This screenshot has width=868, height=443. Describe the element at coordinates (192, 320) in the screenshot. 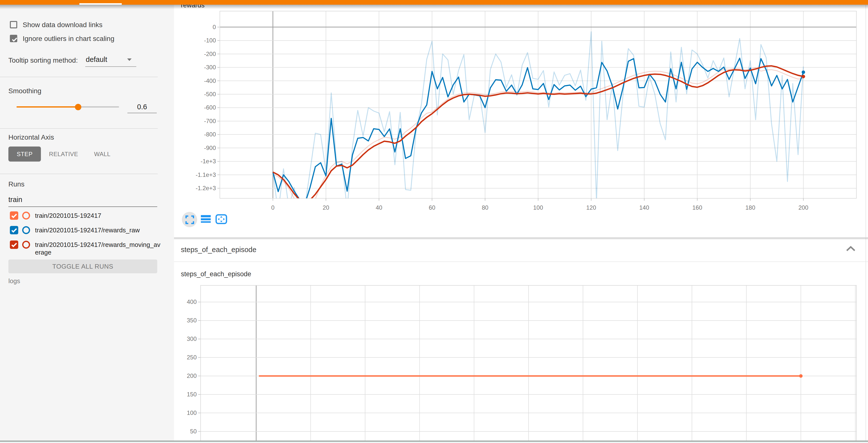

I see `svg-text: 350` at that location.